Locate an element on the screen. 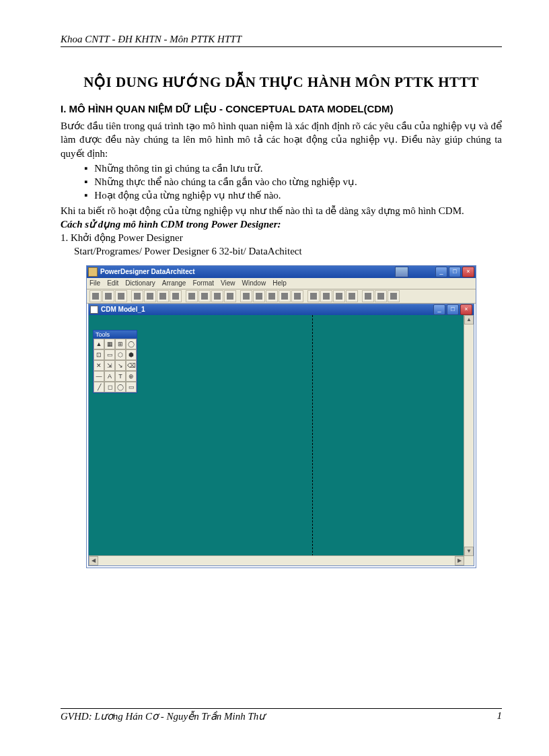 Image resolution: width=549 pixels, height=756 pixels. bullet-item: Những thông tin gì chúng ta cần lưu trữ. is located at coordinates (293, 168).